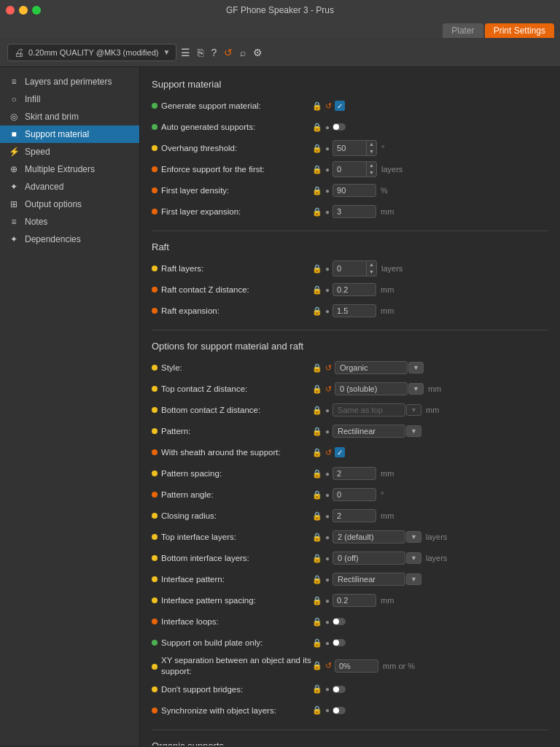 This screenshot has width=560, height=747. What do you see at coordinates (317, 474) in the screenshot?
I see `lock-pattern-spacing: 🔒` at bounding box center [317, 474].